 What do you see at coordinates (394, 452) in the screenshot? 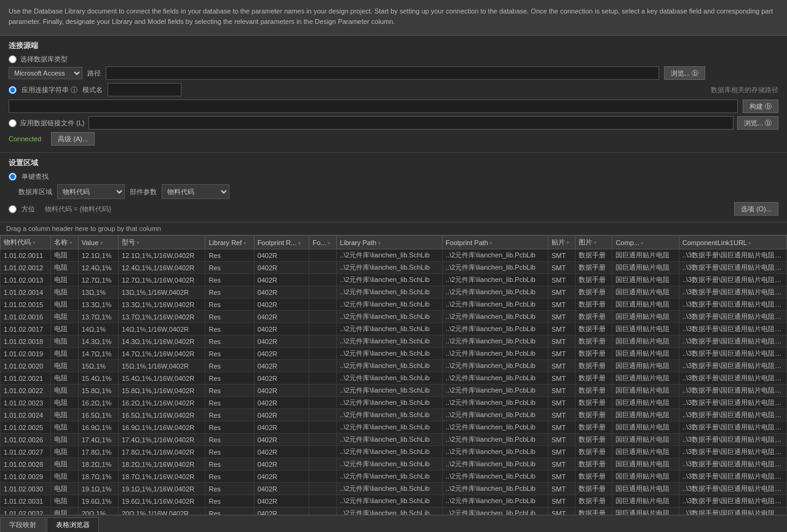
I see `table-row: 1.01.02.0027电阻17.8Ω,1%17.8Ω,1%,1/16W,040…` at bounding box center [394, 452].